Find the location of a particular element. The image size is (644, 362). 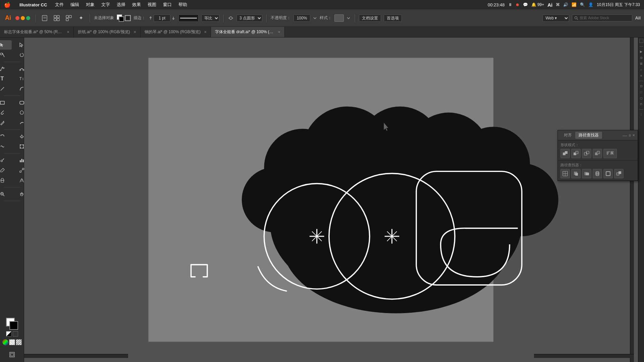

menu-effects: 效果 is located at coordinates (137, 5).